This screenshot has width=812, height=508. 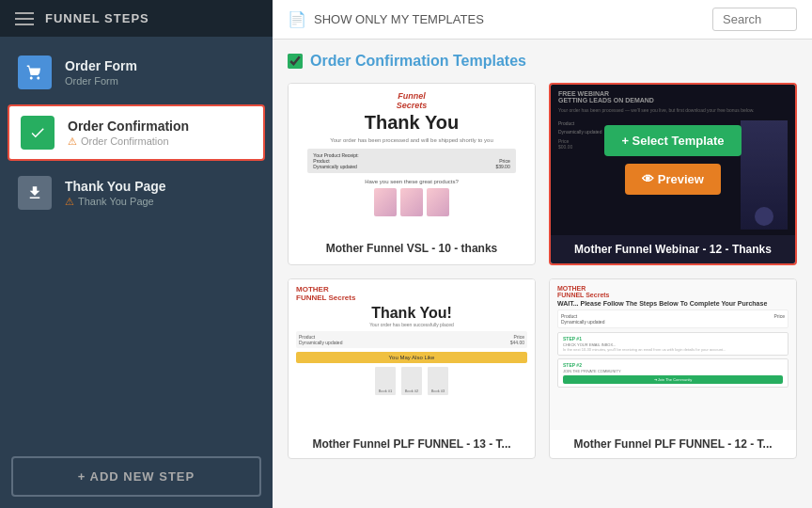 I want to click on search-input, so click(x=755, y=19).